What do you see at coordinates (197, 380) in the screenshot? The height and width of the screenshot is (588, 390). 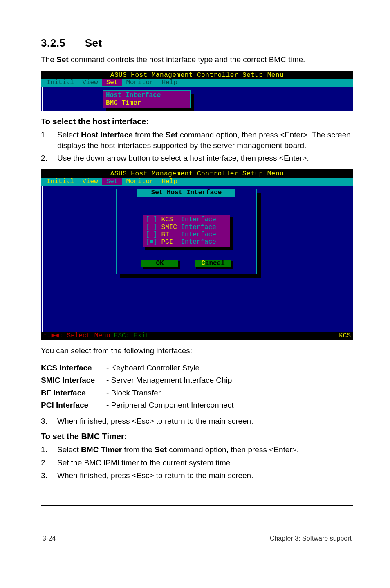 I see `def-smic: SMIC Interface- Server Management Interf…` at bounding box center [197, 380].